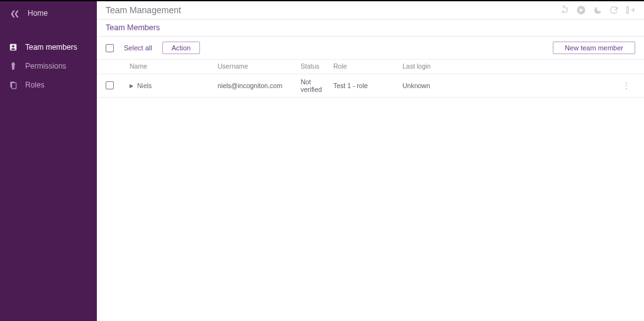 Image resolution: width=644 pixels, height=321 pixels. What do you see at coordinates (143, 10) in the screenshot?
I see `page-title: Team Management` at bounding box center [143, 10].